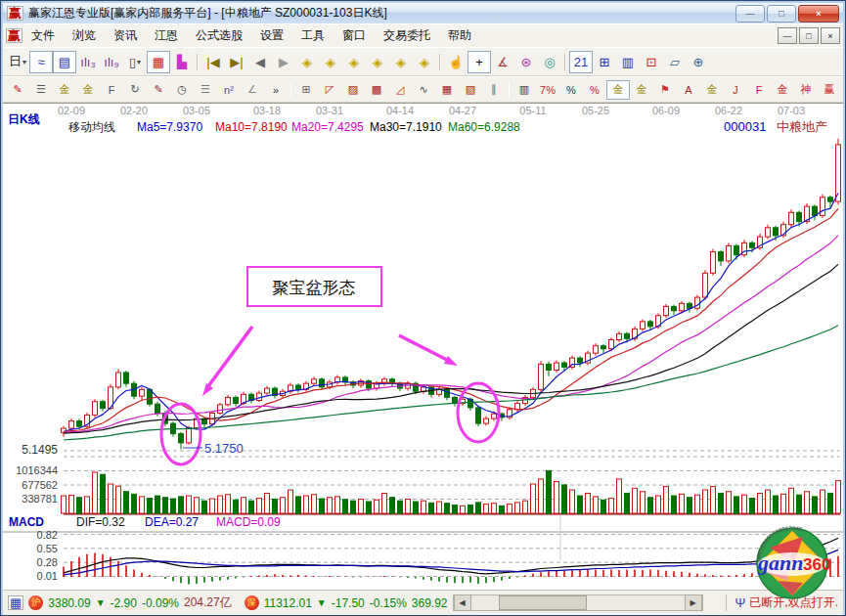 The width and height of the screenshot is (846, 616). What do you see at coordinates (330, 90) in the screenshot?
I see `fan-button: ◸` at bounding box center [330, 90].